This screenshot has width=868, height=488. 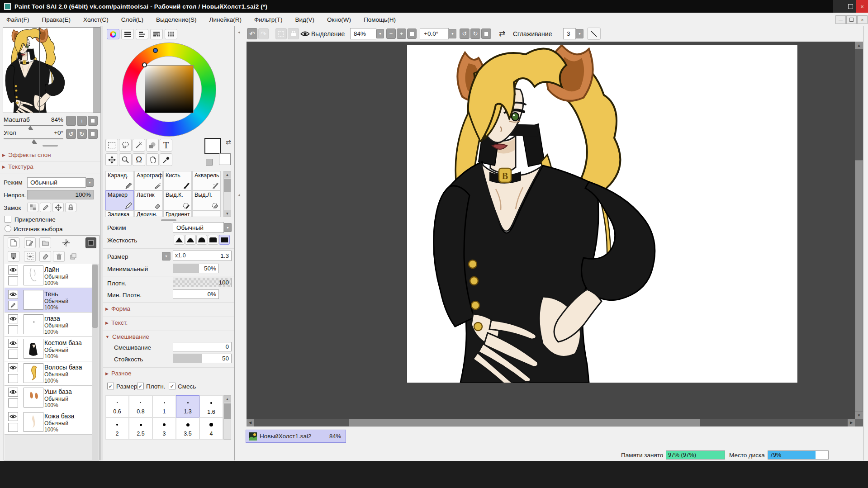 What do you see at coordinates (851, 422) in the screenshot?
I see `scroll-right-icon: ▶` at bounding box center [851, 422].